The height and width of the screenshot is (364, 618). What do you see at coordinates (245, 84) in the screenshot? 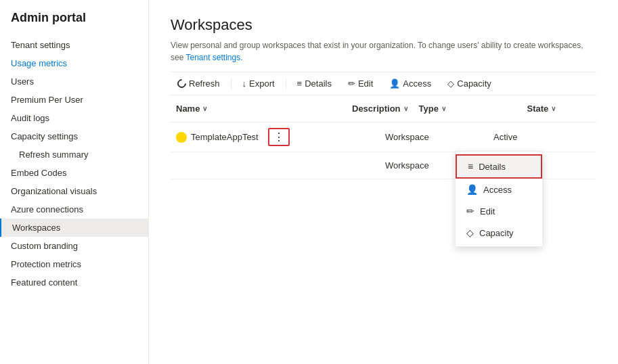
I see `export-icon: ↓` at bounding box center [245, 84].